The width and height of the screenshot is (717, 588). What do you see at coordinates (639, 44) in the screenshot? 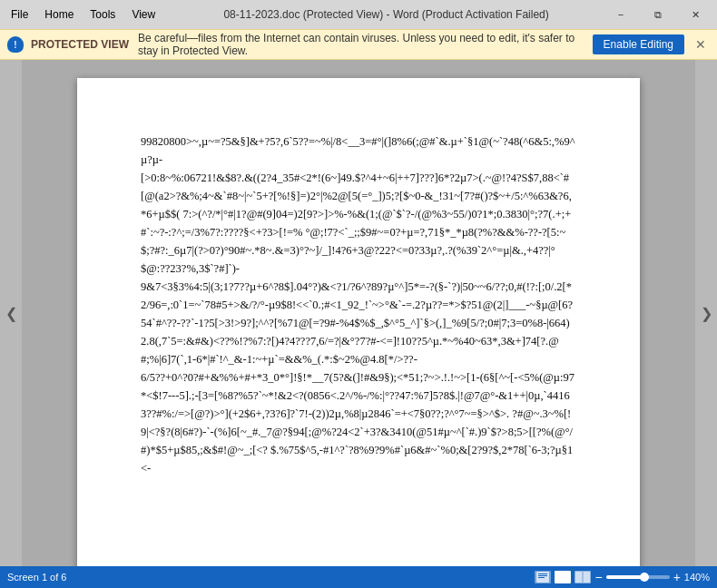
I see `enable-editing-button: Enable Editing` at bounding box center [639, 44].